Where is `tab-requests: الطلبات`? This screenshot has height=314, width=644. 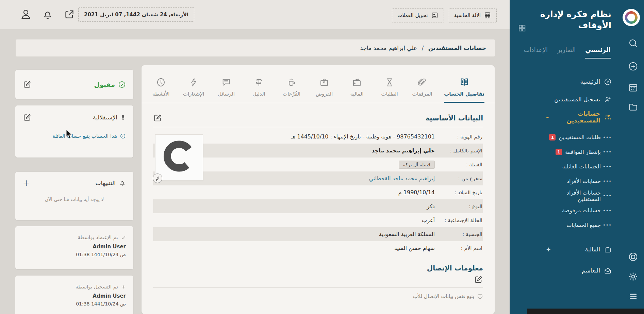
tab-requests: الطلبات is located at coordinates (390, 87).